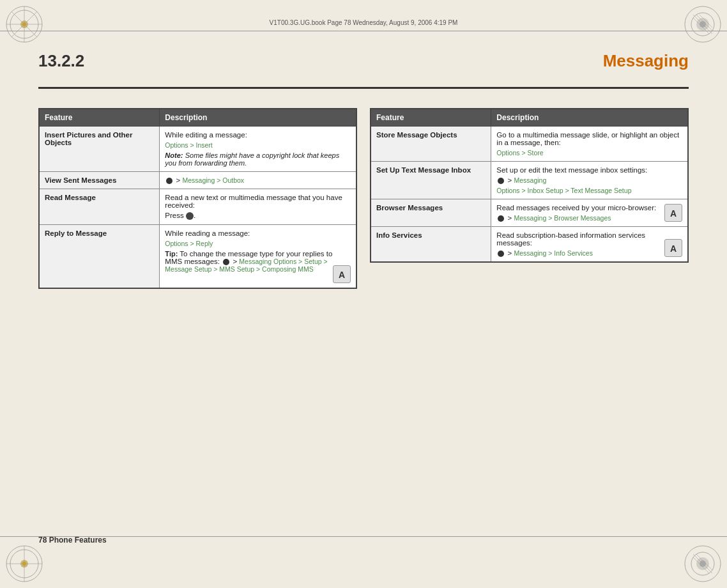 The height and width of the screenshot is (588, 727). Describe the element at coordinates (198, 207) in the screenshot. I see `table-row: Read Message Read a new text or multimed…` at that location.